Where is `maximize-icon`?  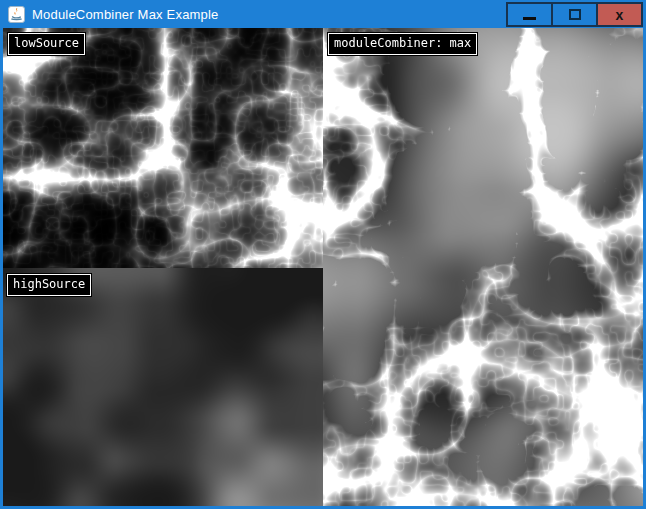 maximize-icon is located at coordinates (575, 14).